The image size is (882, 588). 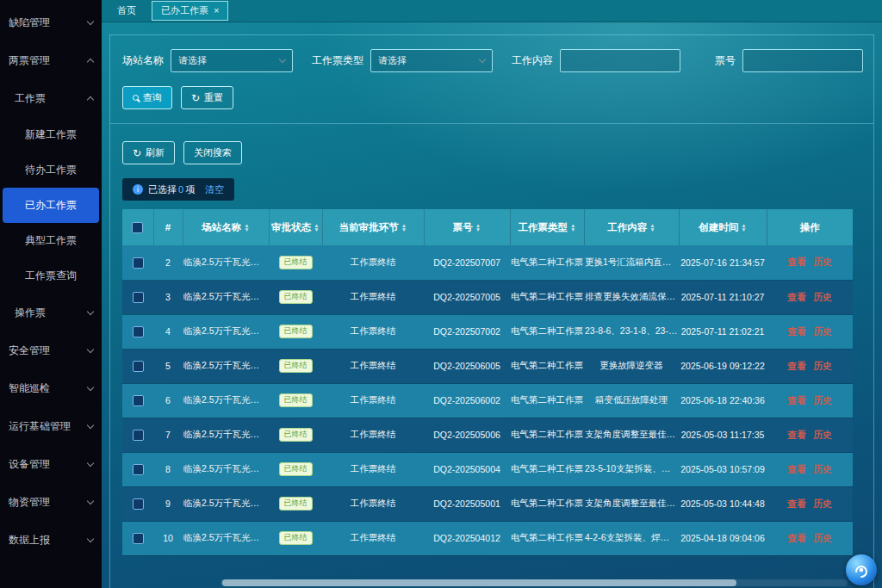 What do you see at coordinates (51, 170) in the screenshot?
I see `sidebar-item: 待办工作票` at bounding box center [51, 170].